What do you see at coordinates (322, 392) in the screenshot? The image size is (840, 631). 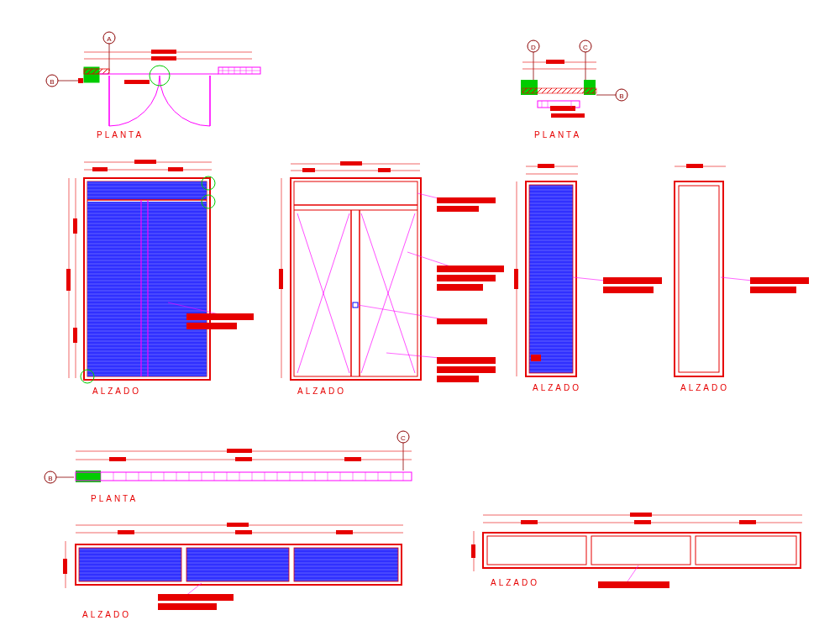 I see `label-alzado-2: ALZADO` at bounding box center [322, 392].